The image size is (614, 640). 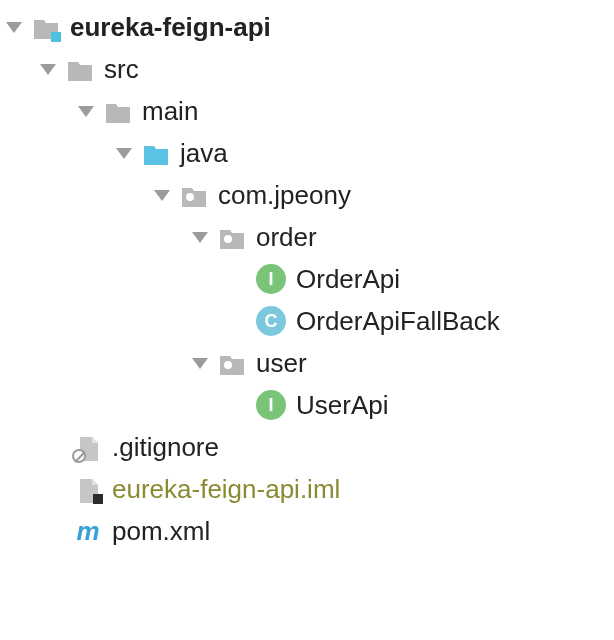 I want to click on source-folder-icon, so click(x=156, y=153).